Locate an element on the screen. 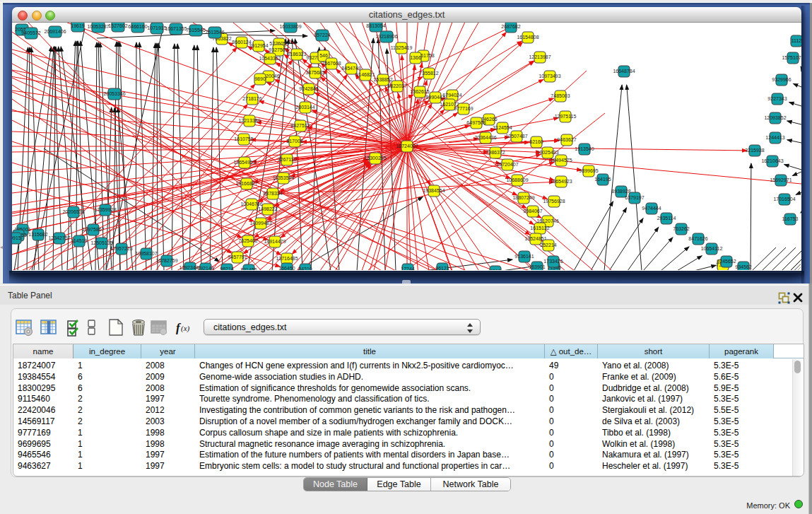 This screenshot has height=514, width=812. svg-text: 1071915 is located at coordinates (157, 28).